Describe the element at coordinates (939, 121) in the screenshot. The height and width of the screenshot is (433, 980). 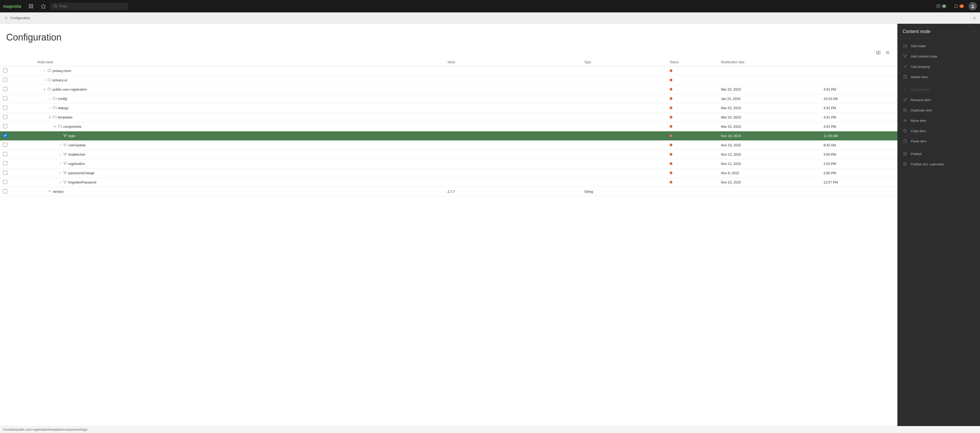
I see `panel-action-move-item: Move item` at that location.